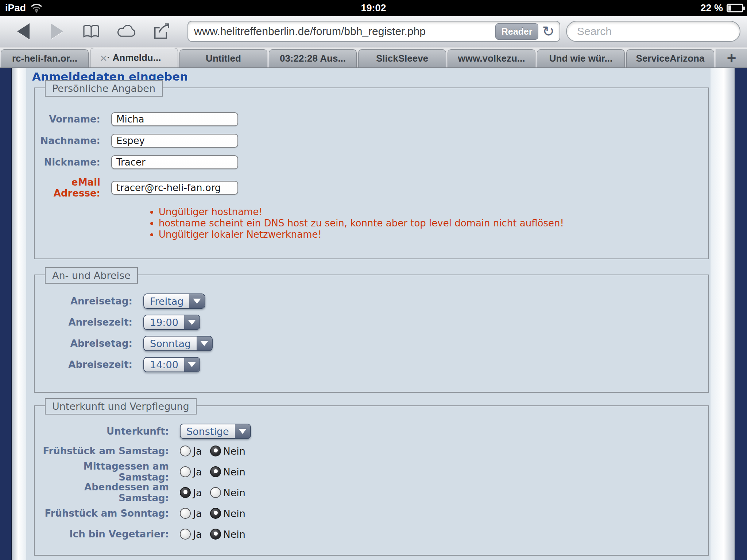 This screenshot has width=747, height=560. What do you see at coordinates (374, 8) in the screenshot?
I see `clock: 19:02` at bounding box center [374, 8].